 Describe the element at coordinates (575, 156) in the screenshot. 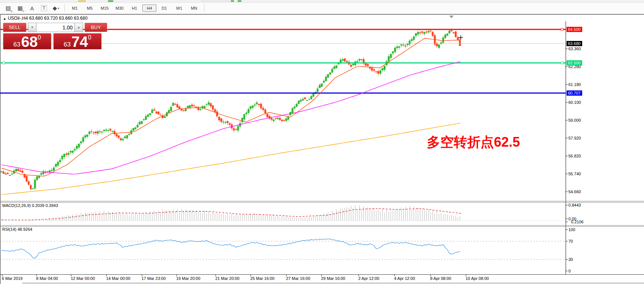

I see `price-axis-tick-label: 56.820` at that location.